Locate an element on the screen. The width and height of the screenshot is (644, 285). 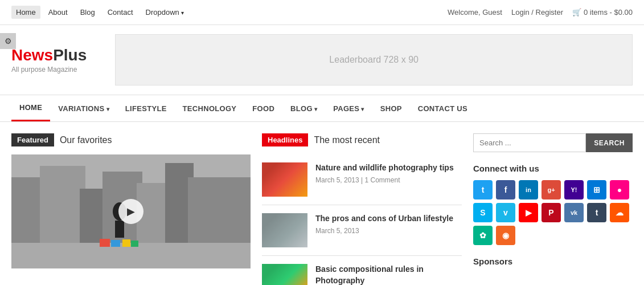
topbar-blog: Blog is located at coordinates (88, 13).